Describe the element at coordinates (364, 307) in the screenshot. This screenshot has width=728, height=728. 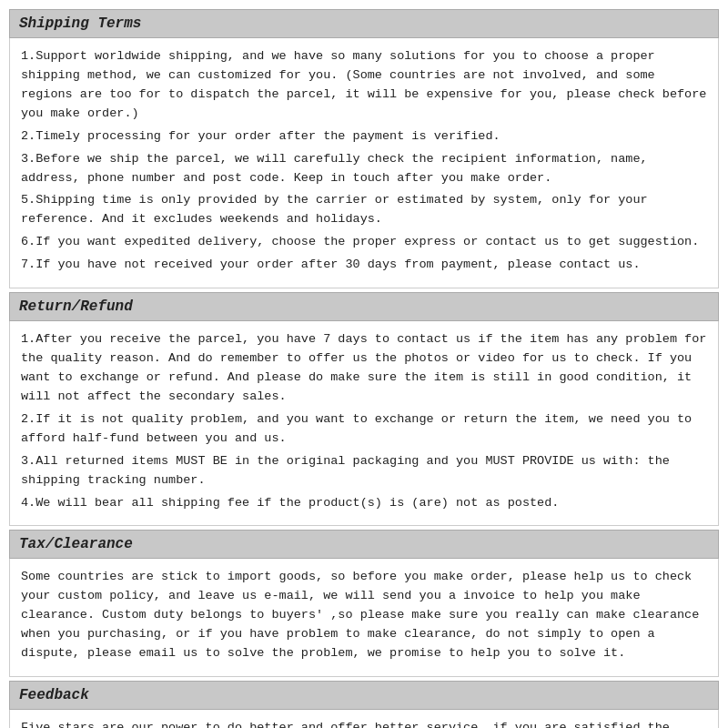
I see `section-header-return-refund: Return/Refund` at that location.